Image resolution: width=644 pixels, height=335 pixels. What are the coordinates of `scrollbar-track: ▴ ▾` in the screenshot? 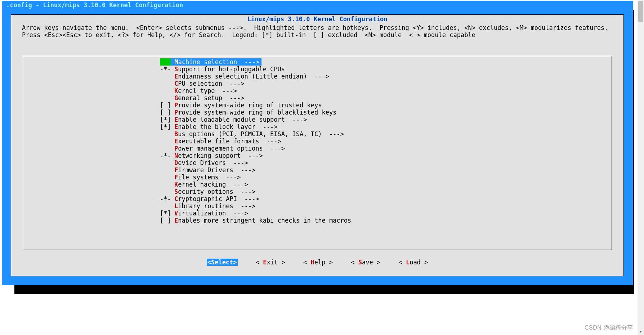 It's located at (641, 168).